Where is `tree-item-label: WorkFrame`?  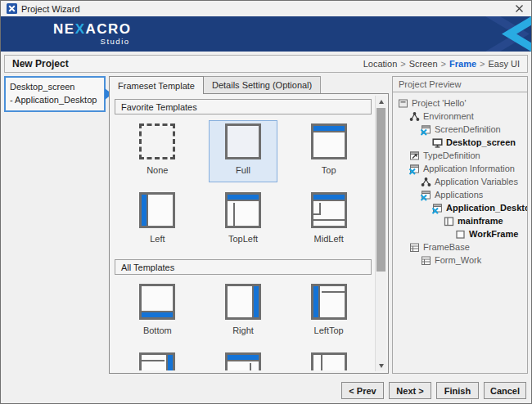
tree-item-label: WorkFrame is located at coordinates (494, 234).